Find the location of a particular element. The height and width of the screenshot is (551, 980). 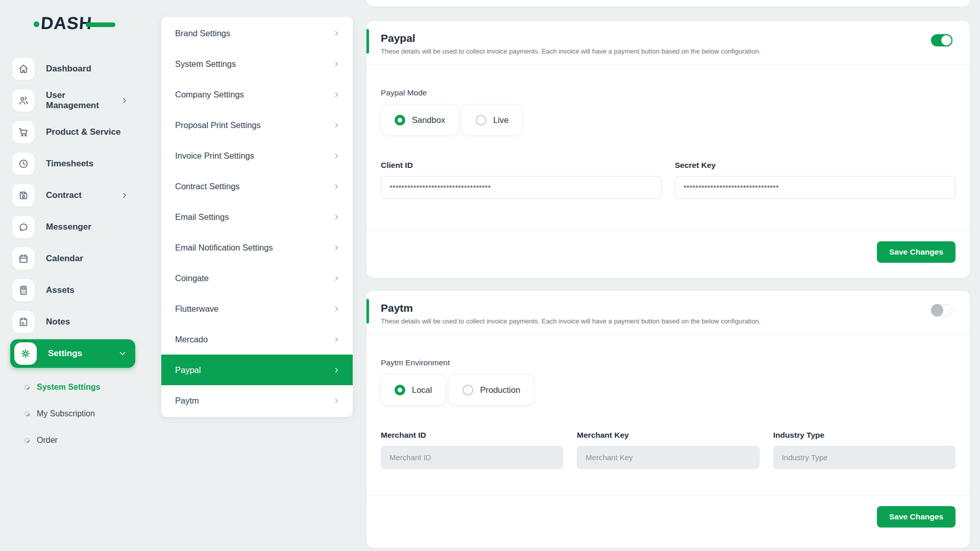

sidebar-item-settings: Settings is located at coordinates (72, 354).